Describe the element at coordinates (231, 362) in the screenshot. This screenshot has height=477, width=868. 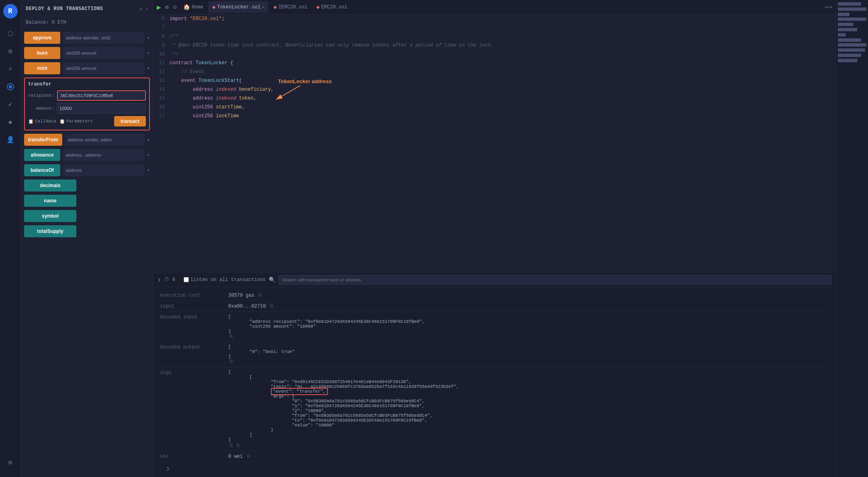
I see `decoded-output-copy-icon: ⎘` at that location.